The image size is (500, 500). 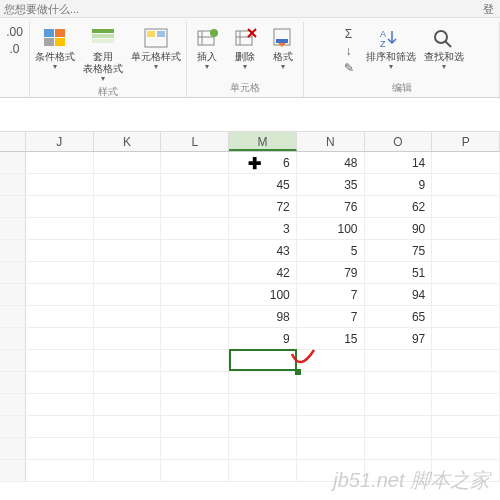 What do you see at coordinates (13, 142) in the screenshot?
I see `select-all-corner` at bounding box center [13, 142].